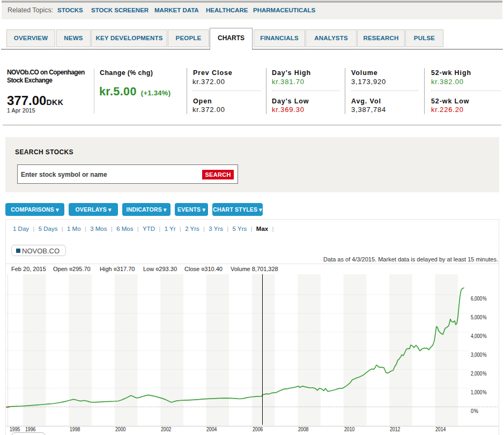  What do you see at coordinates (479, 355) in the screenshot?
I see `svg-text: 3,000 %` at bounding box center [479, 355].